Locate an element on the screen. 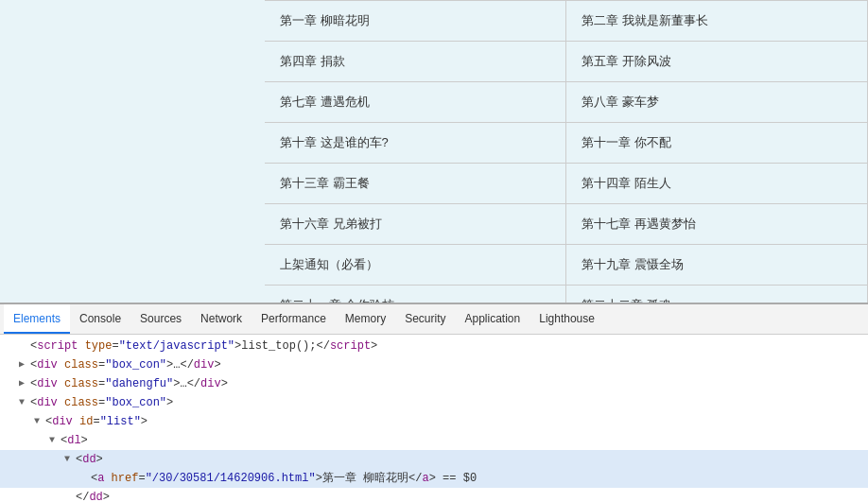 Image resolution: width=868 pixels, height=502 pixels. chapter-cell: 上架通知（必看） is located at coordinates (416, 265).